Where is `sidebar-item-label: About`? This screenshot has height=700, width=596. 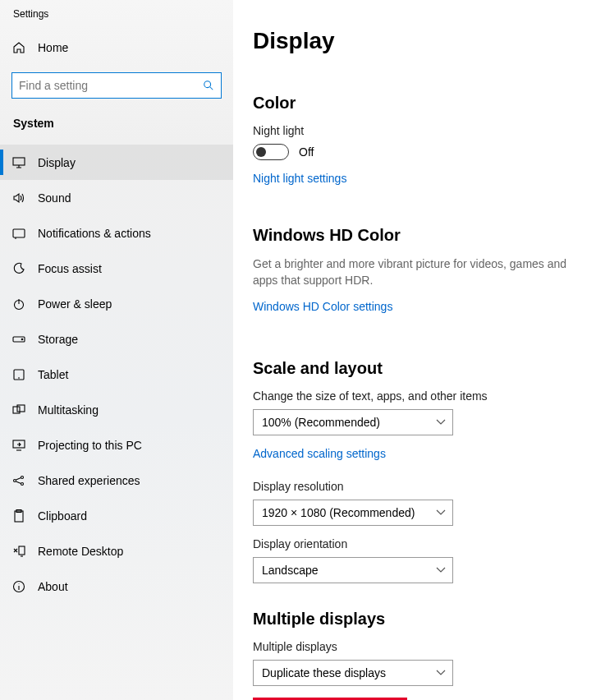 sidebar-item-label: About is located at coordinates (53, 587).